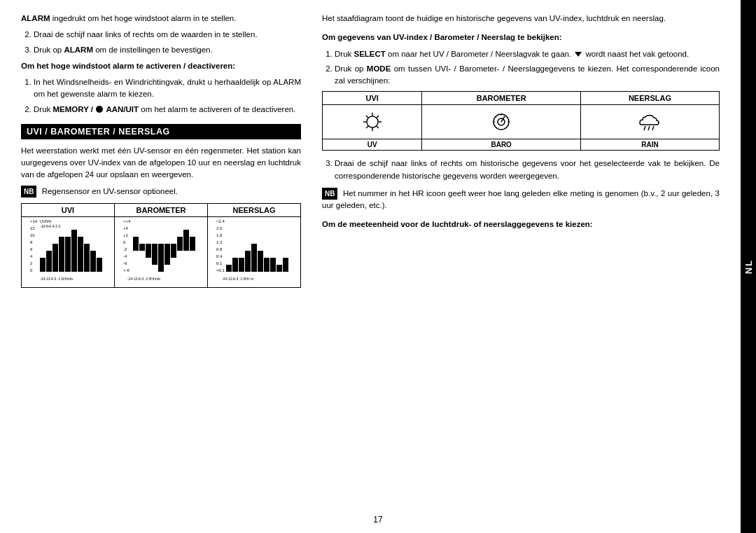 The width and height of the screenshot is (756, 533). What do you see at coordinates (220, 228) in the screenshot?
I see `svg-text: 2.0` at bounding box center [220, 228].